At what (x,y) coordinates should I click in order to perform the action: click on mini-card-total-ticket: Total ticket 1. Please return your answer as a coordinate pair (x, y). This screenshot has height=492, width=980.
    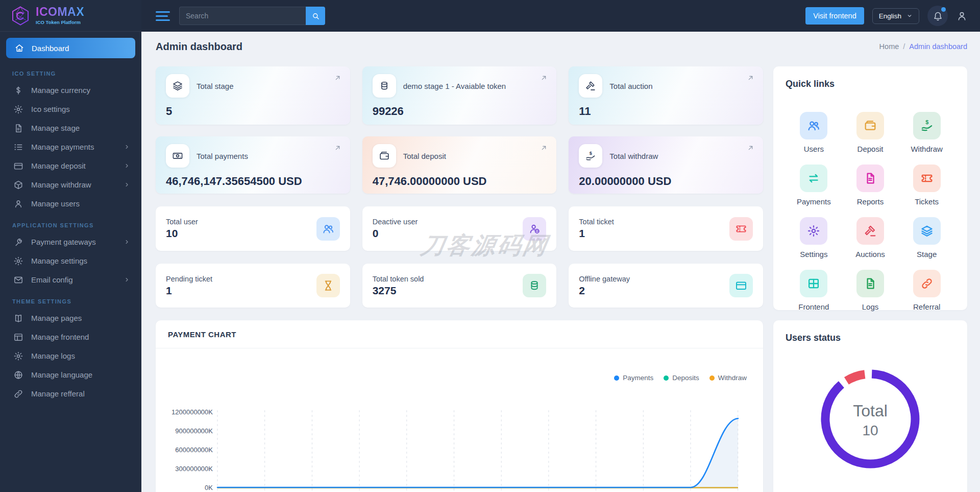
    Looking at the image, I should click on (666, 229).